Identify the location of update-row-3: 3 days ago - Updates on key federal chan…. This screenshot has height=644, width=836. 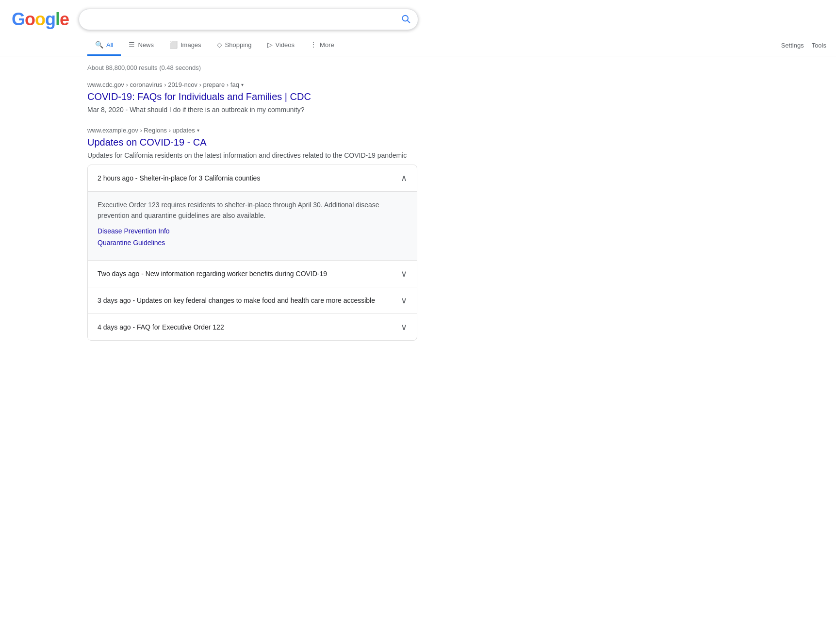
(252, 300).